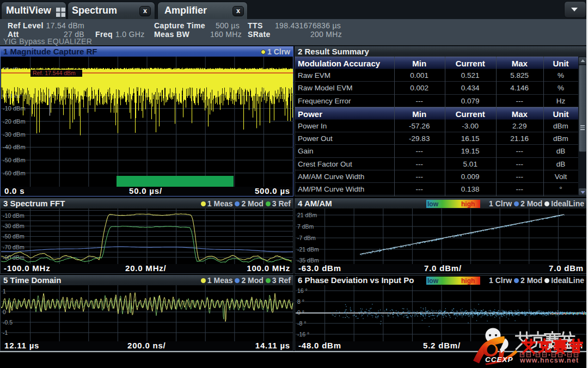 The image size is (588, 368). I want to click on svg-text: -40 dBm, so click(14, 147).